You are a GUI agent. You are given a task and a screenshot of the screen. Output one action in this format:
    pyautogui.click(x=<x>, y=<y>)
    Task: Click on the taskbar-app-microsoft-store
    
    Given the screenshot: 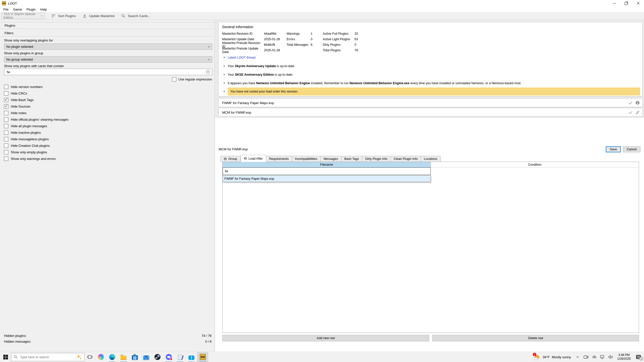 What is the action you would take?
    pyautogui.click(x=135, y=357)
    